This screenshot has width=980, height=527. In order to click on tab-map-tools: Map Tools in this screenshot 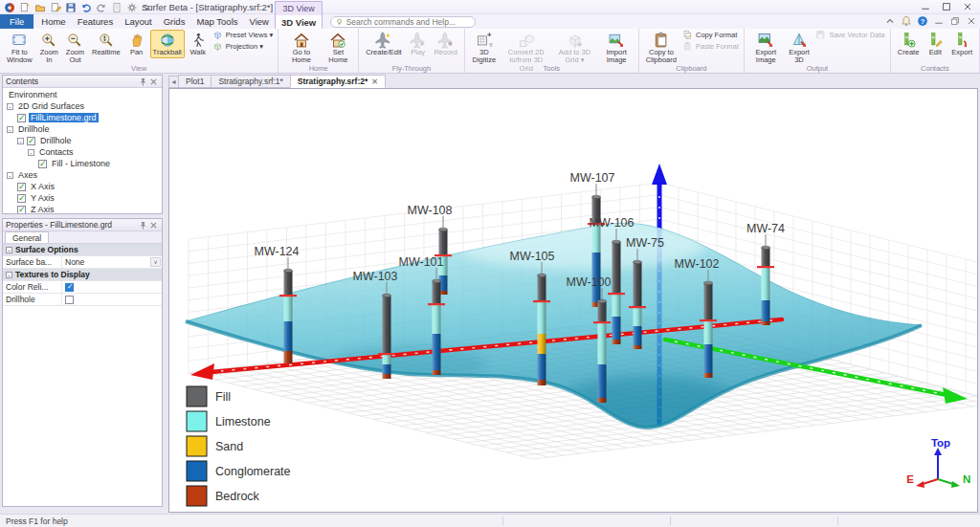, I will do `click(216, 21)`.